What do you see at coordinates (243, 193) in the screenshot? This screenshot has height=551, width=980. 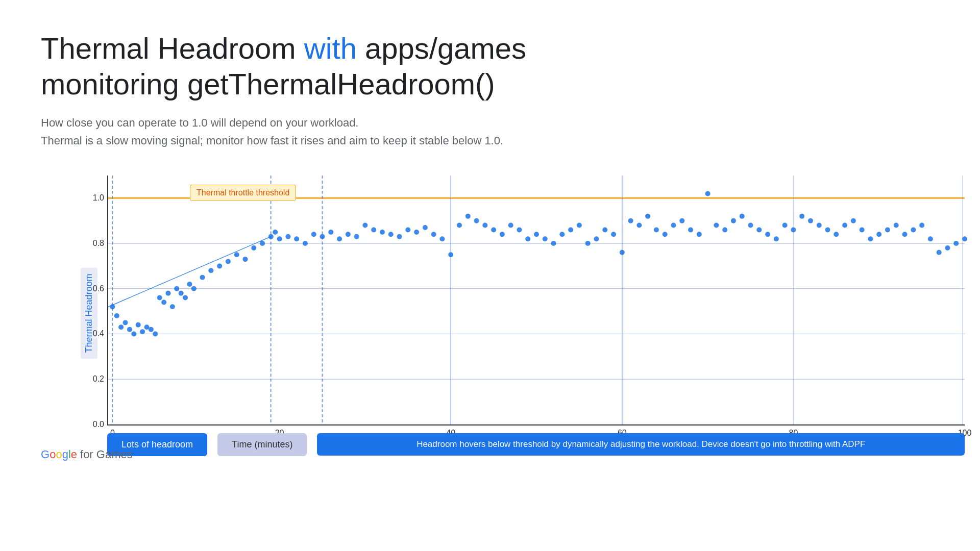 I see `threshold-label: Thermal throttle threshold` at bounding box center [243, 193].